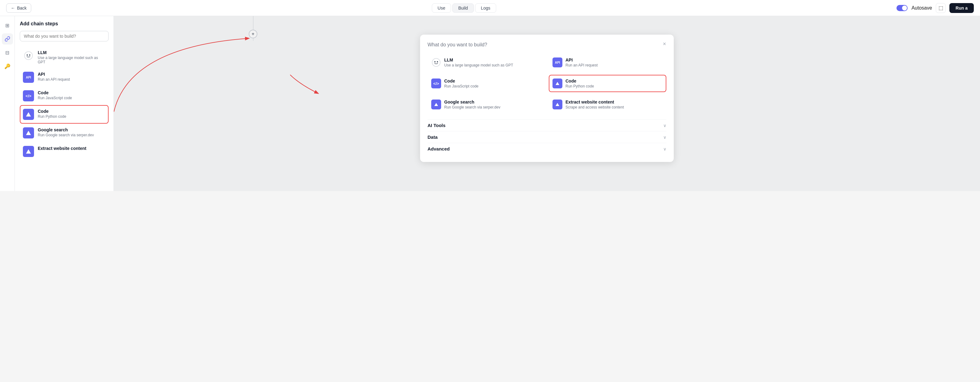 Image resolution: width=980 pixels, height=382 pixels. What do you see at coordinates (55, 93) in the screenshot?
I see `code-js-name: Code` at bounding box center [55, 93].